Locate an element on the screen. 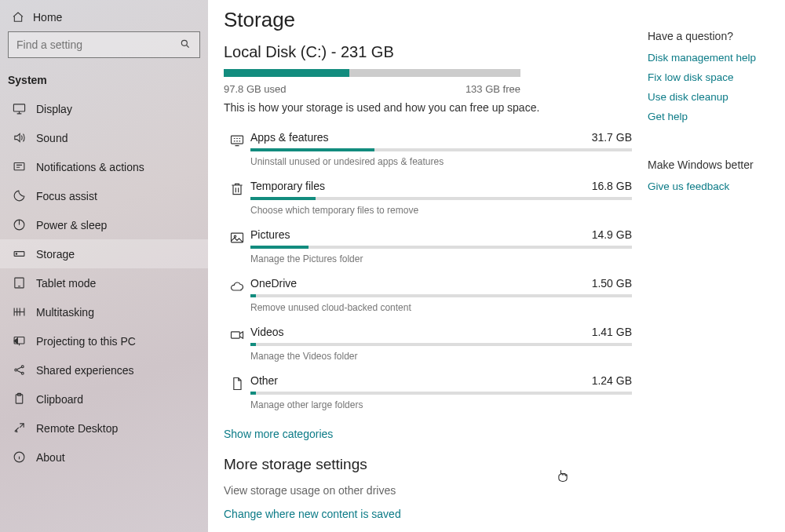 The width and height of the screenshot is (785, 532). focus-icon is located at coordinates (19, 196).